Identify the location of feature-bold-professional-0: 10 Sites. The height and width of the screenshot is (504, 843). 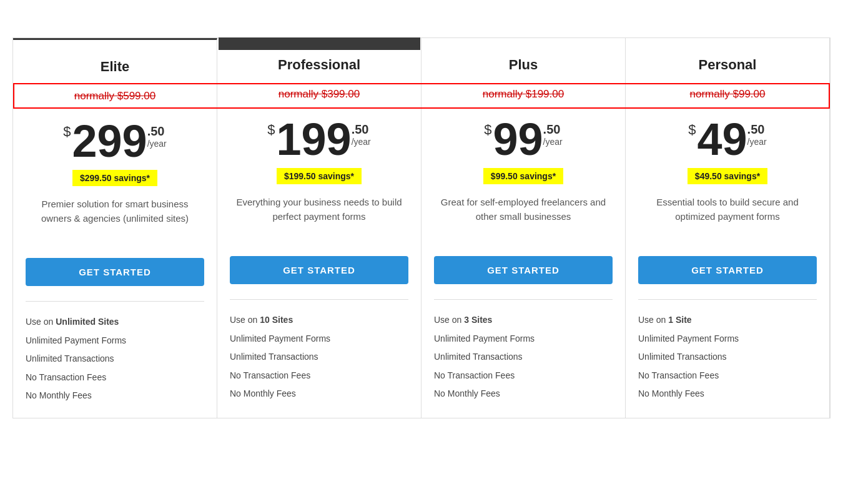
(276, 320).